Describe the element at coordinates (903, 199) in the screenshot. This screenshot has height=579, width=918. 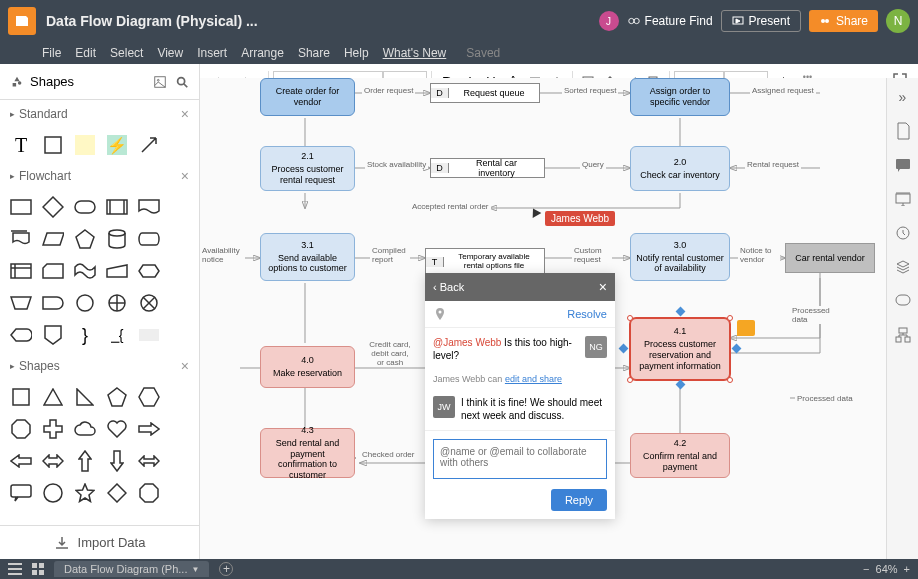
I see `presentation-icon` at that location.